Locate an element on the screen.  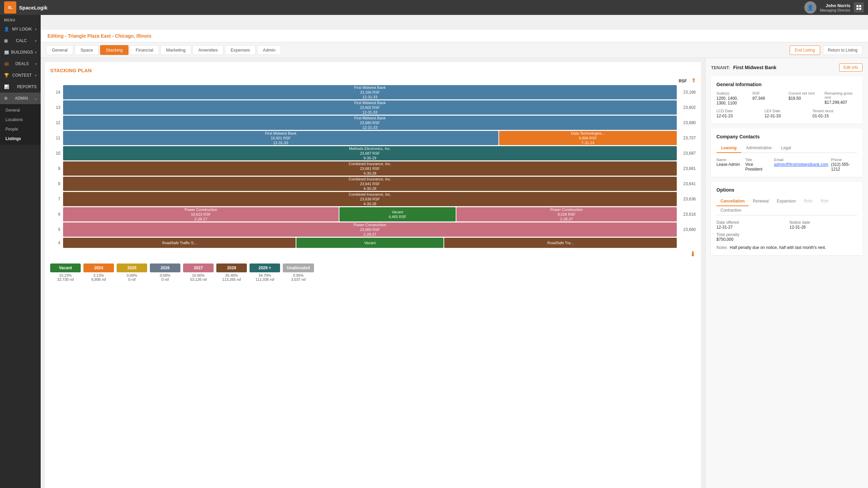
bar-6-1: Power Construction 10,623 RSF 2-28-27 is located at coordinates (201, 214).